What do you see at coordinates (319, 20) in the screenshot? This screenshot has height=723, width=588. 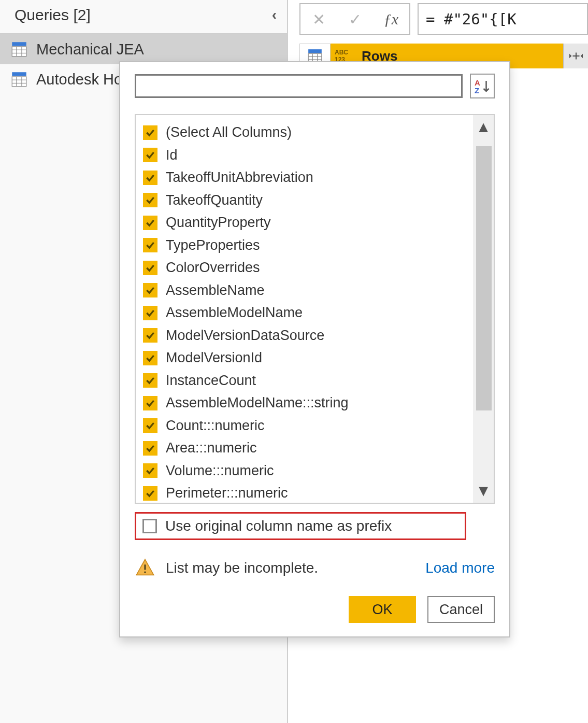 I see `cancel-formula-icon: ✕` at bounding box center [319, 20].